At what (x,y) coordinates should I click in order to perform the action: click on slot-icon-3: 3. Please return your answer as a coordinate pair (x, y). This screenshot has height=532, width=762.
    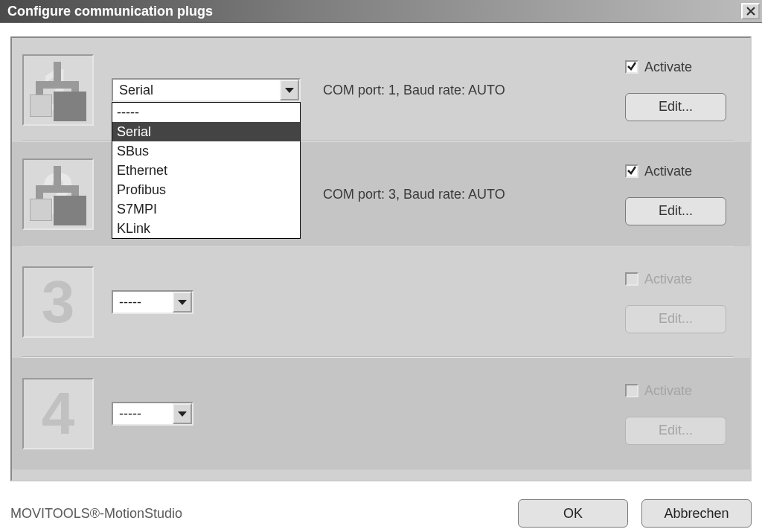
    Looking at the image, I should click on (58, 302).